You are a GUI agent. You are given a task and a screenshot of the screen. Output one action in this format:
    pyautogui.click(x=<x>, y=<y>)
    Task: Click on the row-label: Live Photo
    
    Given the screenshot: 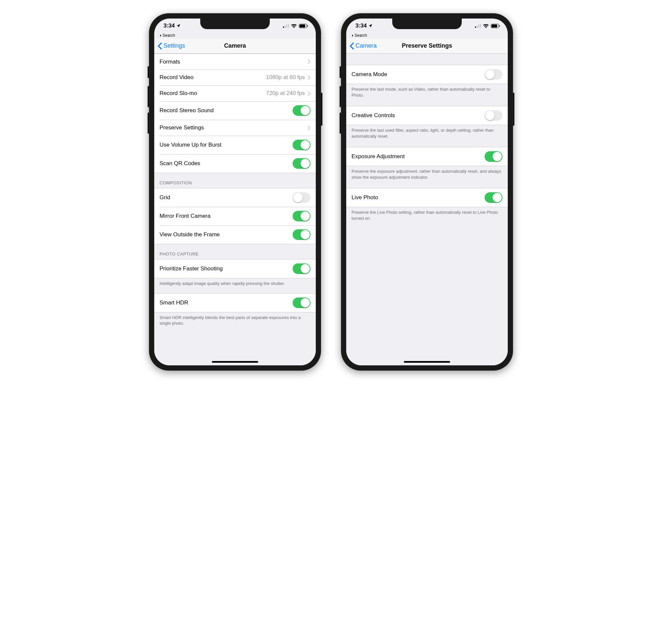 What is the action you would take?
    pyautogui.click(x=418, y=198)
    